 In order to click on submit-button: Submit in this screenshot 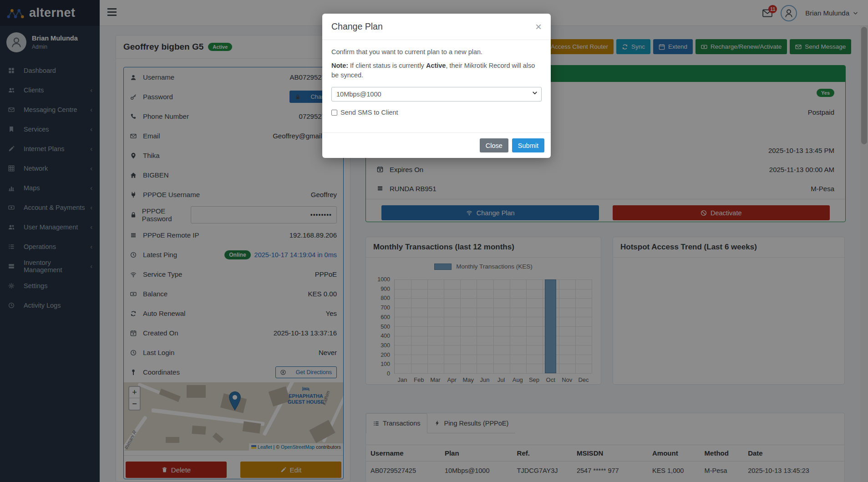, I will do `click(528, 146)`.